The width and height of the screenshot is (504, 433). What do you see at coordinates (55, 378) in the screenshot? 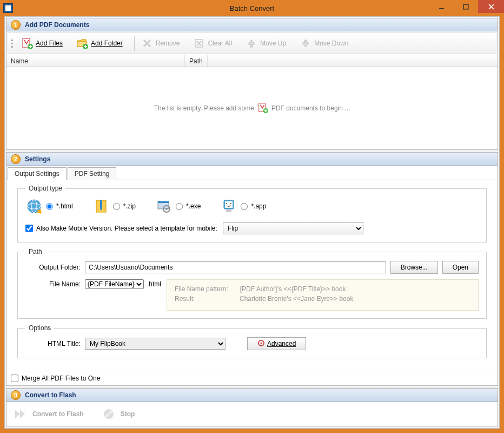
I see `merge-checkbox: Merge All PDF Files to One` at bounding box center [55, 378].